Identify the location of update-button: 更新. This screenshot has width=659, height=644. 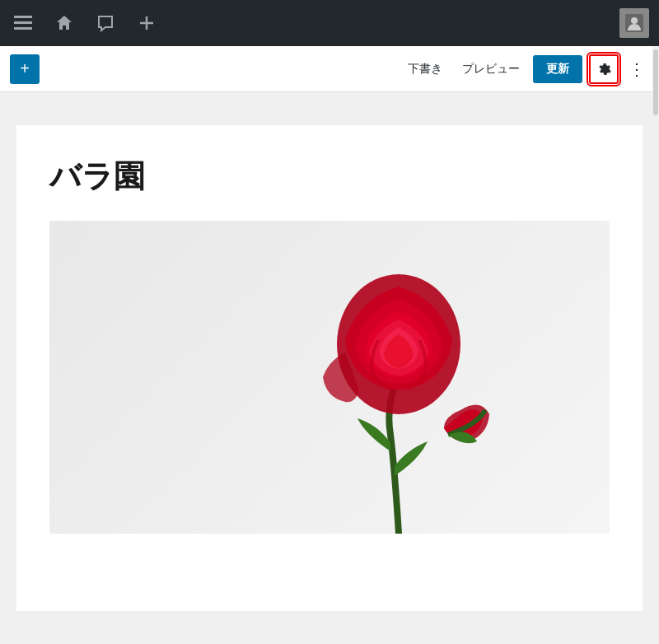
(558, 69).